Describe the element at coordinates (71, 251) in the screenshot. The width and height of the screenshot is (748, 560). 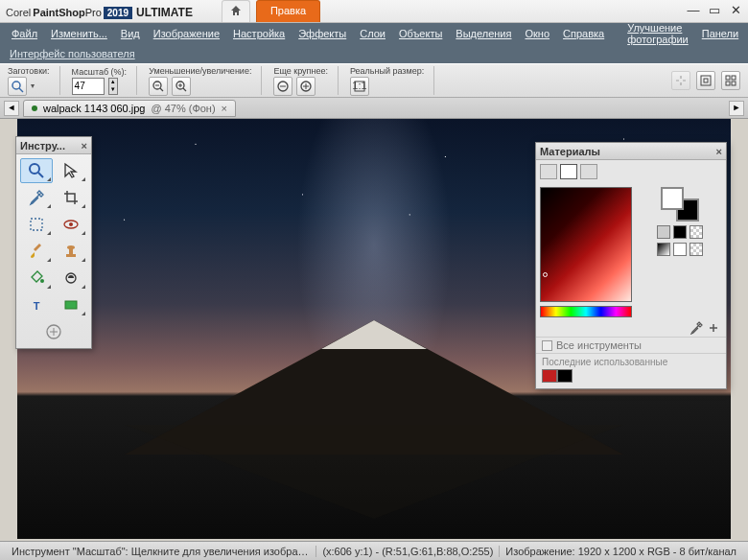
I see `tool-clone` at that location.